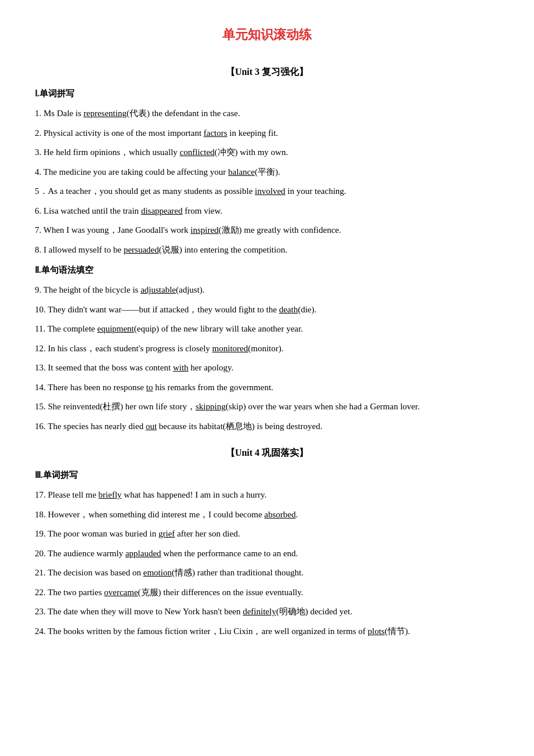 The height and width of the screenshot is (756, 534). What do you see at coordinates (267, 453) in the screenshot?
I see `unit4-heading: 【Unit 4 巩固落实】` at bounding box center [267, 453].